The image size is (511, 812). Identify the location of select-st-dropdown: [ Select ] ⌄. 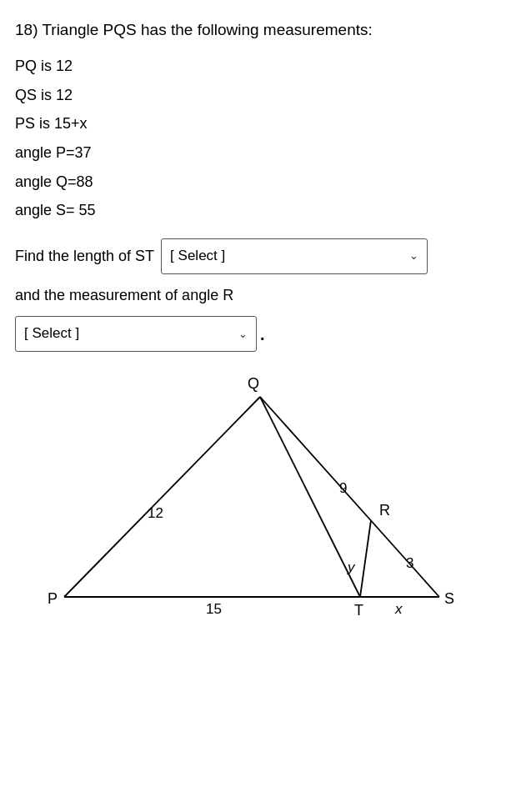
(294, 257).